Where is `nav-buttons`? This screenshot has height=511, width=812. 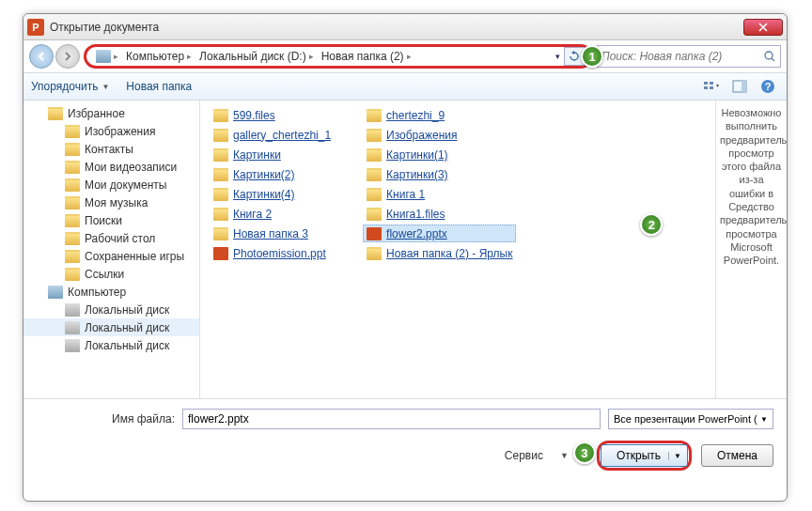
nav-buttons is located at coordinates (55, 56).